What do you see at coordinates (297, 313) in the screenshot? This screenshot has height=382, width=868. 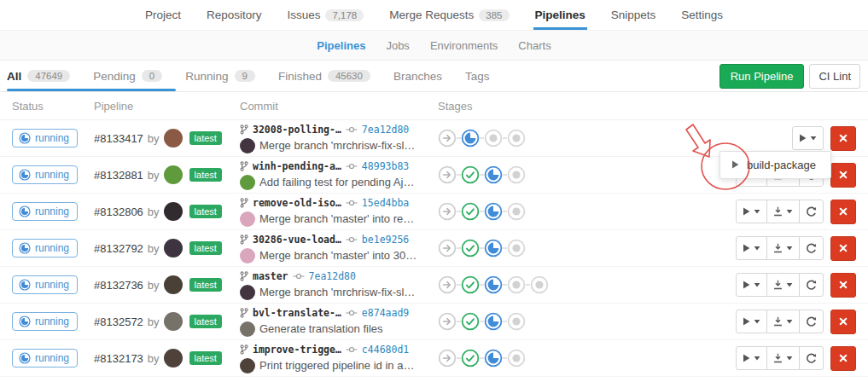 I see `branch-link: bvl-translate-…` at bounding box center [297, 313].